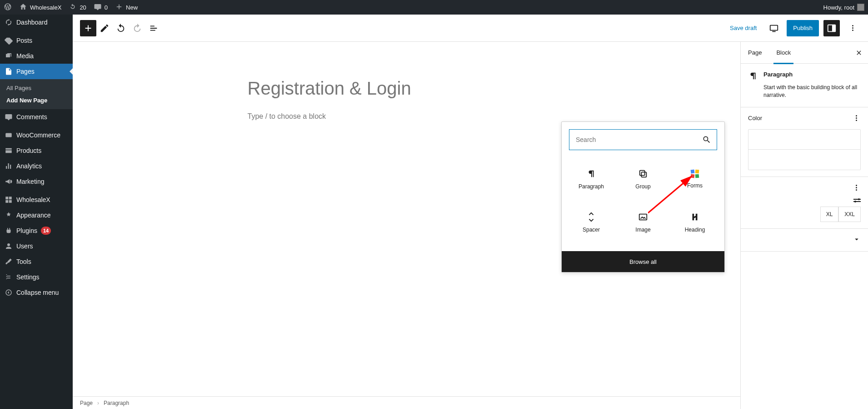 The height and width of the screenshot is (409, 868). I want to click on block-card: Paragraph Start with the basic building …, so click(804, 86).